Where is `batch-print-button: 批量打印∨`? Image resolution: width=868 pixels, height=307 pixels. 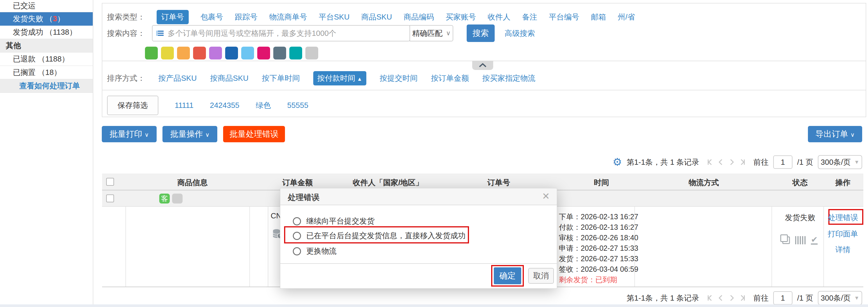
batch-print-button: 批量打印∨ is located at coordinates (129, 134).